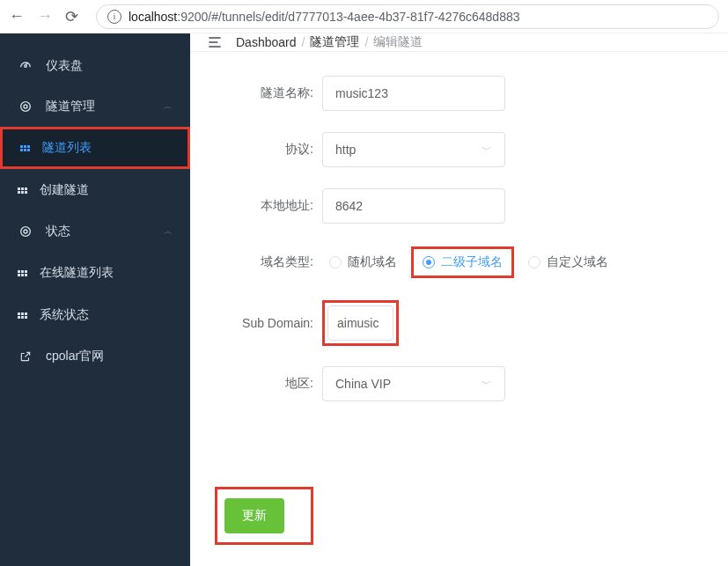  Describe the element at coordinates (95, 148) in the screenshot. I see `sidebar-item-tunnel-list: 隧道列表` at that location.